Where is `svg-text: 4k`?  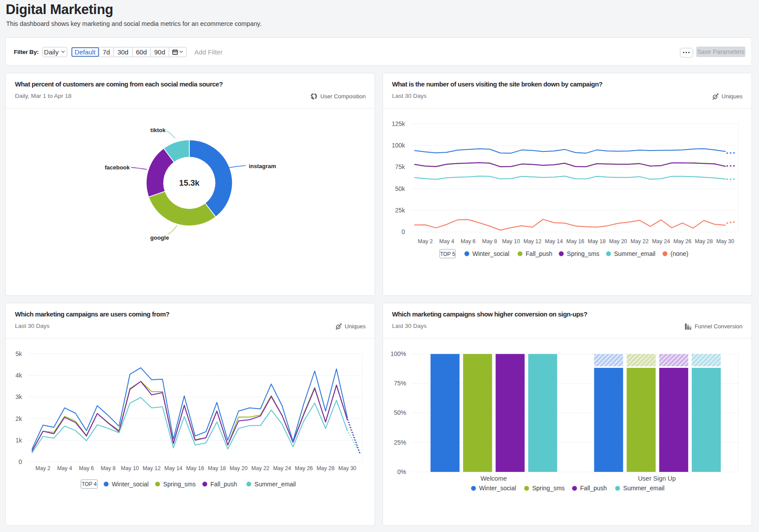
svg-text: 4k is located at coordinates (19, 375).